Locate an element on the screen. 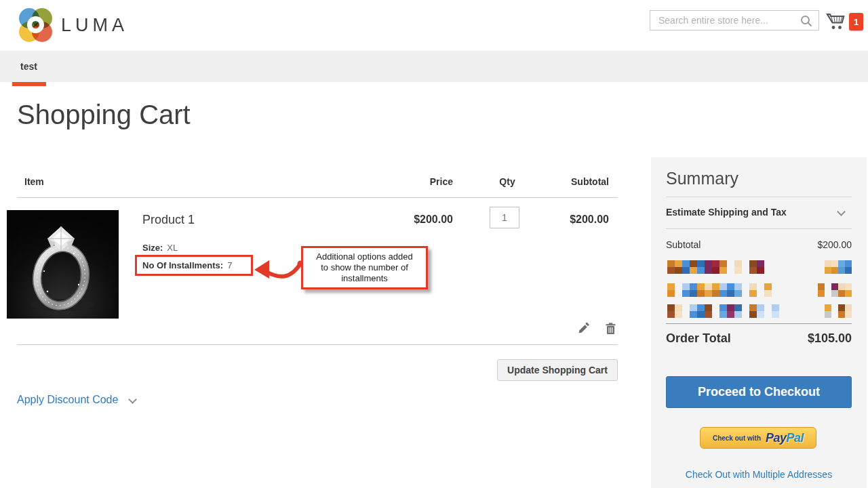 This screenshot has width=868, height=488. apply-discount-link: Apply Discount Code is located at coordinates (68, 400).